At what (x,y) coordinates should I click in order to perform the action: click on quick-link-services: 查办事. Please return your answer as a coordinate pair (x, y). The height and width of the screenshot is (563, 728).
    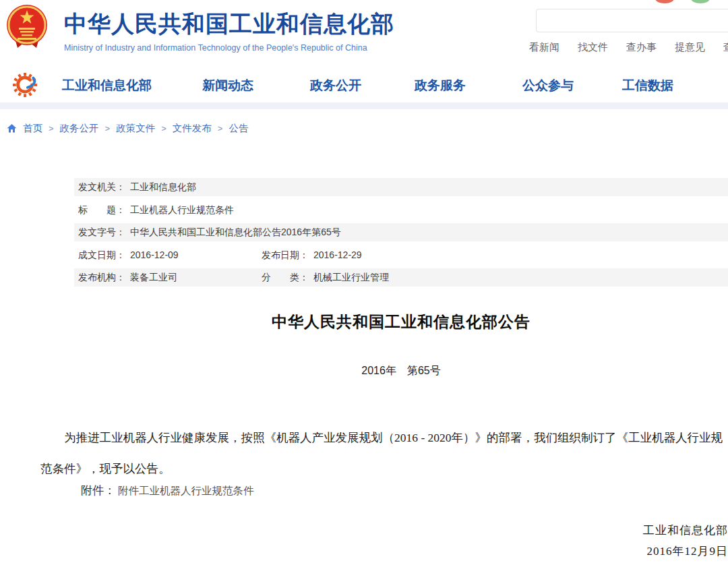
    Looking at the image, I should click on (642, 47).